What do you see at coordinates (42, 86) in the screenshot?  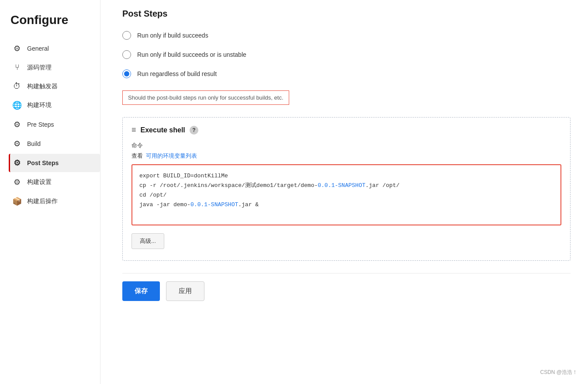 I see `sidebar-item-label: 构建触发器` at bounding box center [42, 86].